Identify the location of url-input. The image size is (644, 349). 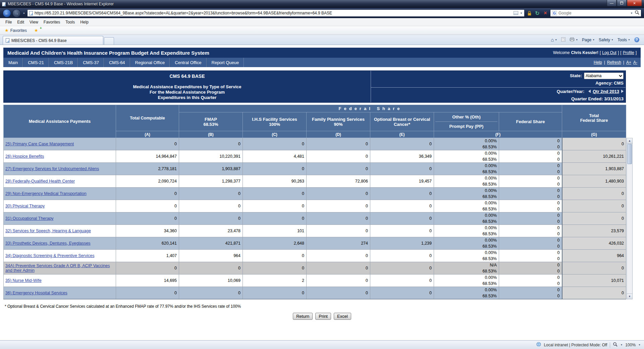
(273, 13).